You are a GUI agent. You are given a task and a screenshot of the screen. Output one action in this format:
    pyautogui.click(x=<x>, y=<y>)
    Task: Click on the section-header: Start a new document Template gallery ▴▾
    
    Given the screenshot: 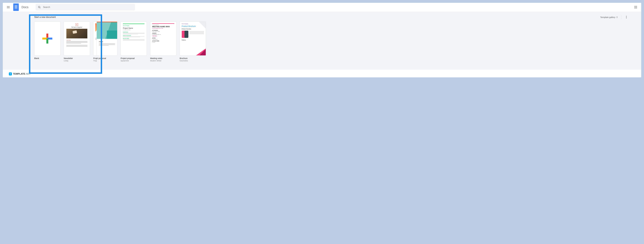 What is the action you would take?
    pyautogui.click(x=332, y=18)
    